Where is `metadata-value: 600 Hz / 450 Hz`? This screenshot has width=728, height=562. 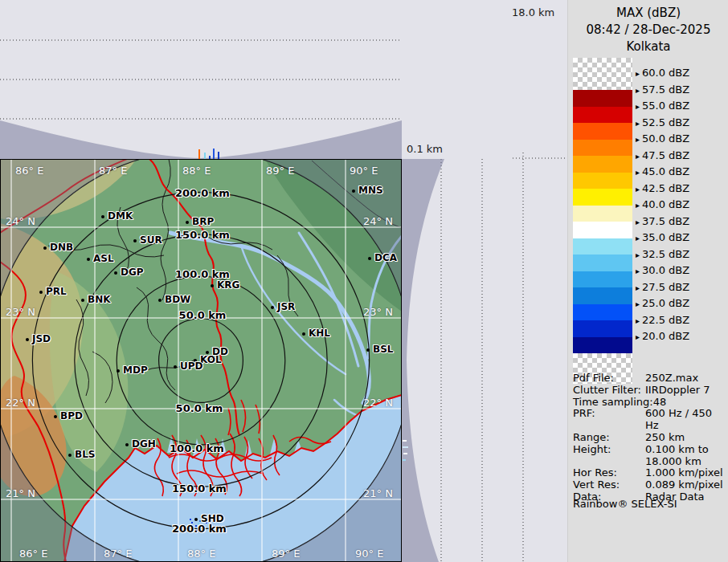
metadata-value: 600 Hz / 450 Hz is located at coordinates (686, 420).